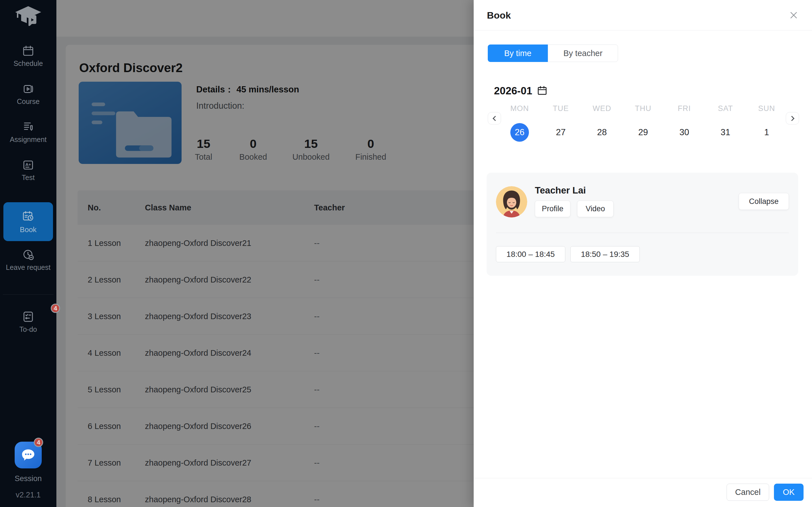 The width and height of the screenshot is (812, 507). I want to click on date-option: 1, so click(766, 132).